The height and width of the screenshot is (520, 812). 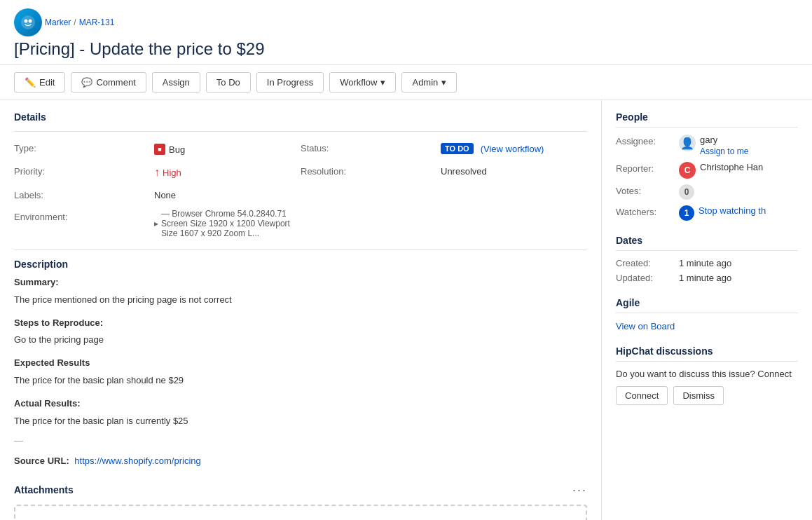 What do you see at coordinates (724, 151) in the screenshot?
I see `assign-to-me-link: Assign to me` at bounding box center [724, 151].